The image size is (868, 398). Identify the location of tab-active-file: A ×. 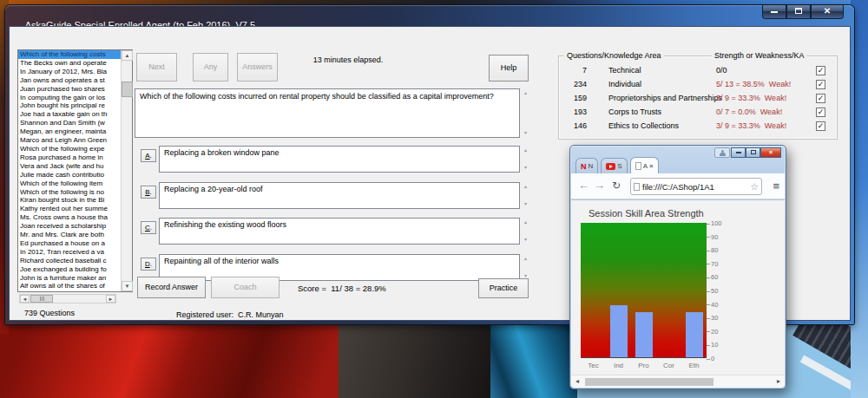
(644, 165).